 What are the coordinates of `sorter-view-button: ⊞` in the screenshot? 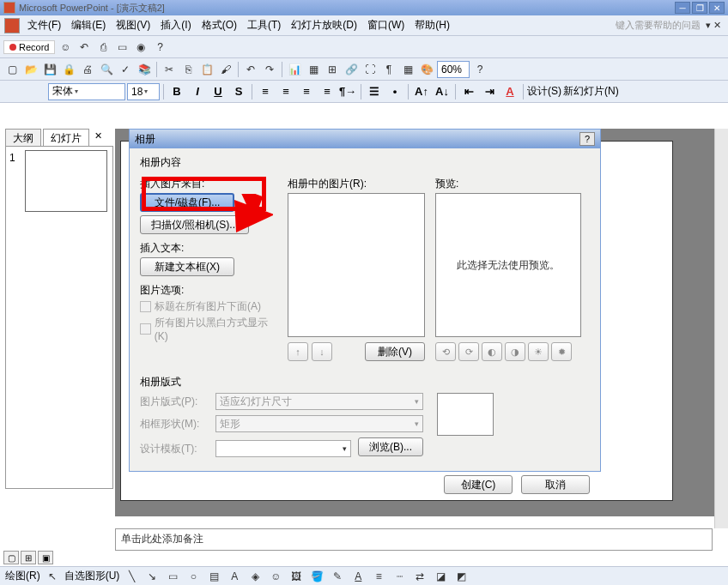 It's located at (28, 558).